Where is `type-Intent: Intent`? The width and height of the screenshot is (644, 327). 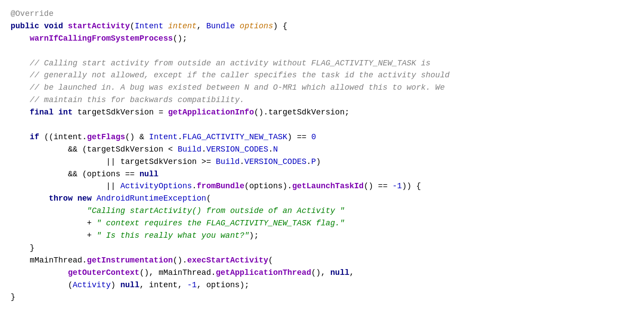
type-Intent: Intent is located at coordinates (149, 26).